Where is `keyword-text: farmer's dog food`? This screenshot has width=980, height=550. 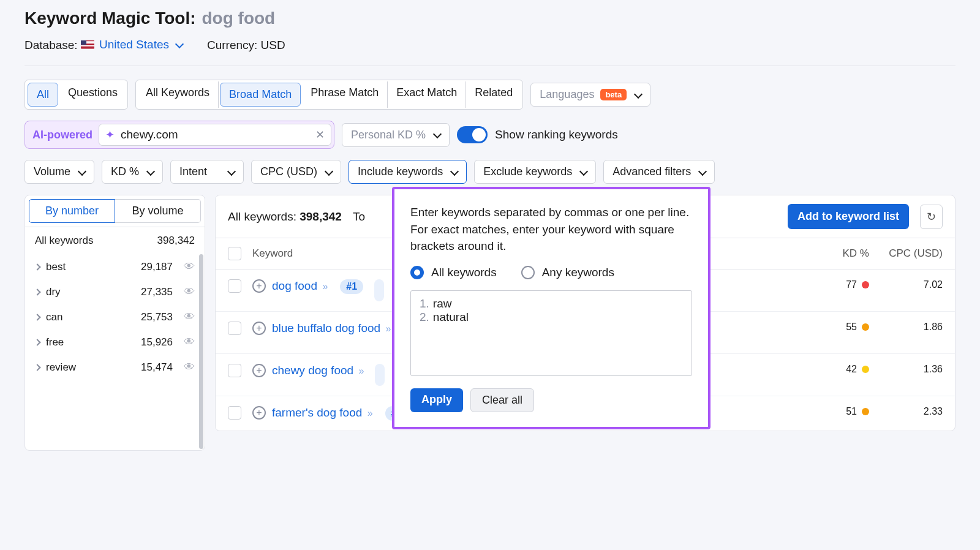
keyword-text: farmer's dog food is located at coordinates (317, 413).